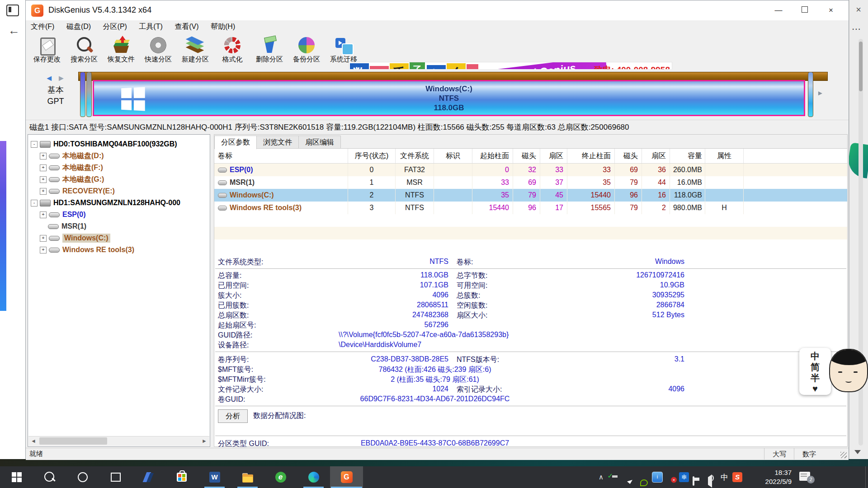 The height and width of the screenshot is (488, 868). What do you see at coordinates (74, 226) in the screenshot?
I see `tree-item-label: MSR(1)` at bounding box center [74, 226].